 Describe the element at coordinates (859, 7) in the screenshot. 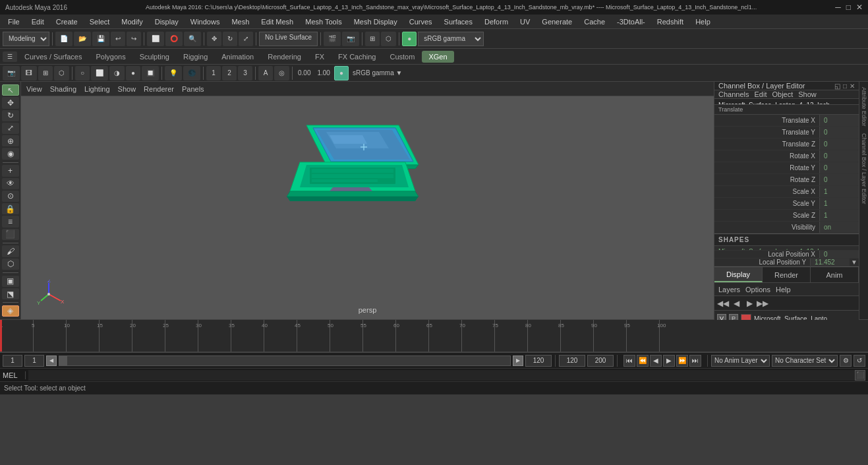

I see `close-button: ✕` at that location.